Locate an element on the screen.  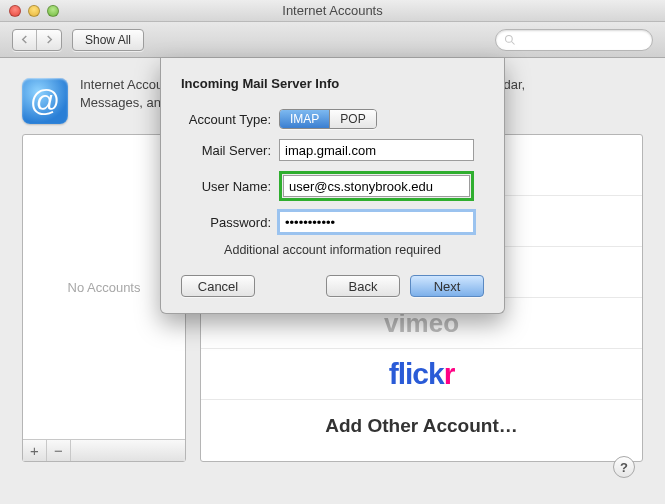
additional-info-label: Additional account information required is located at coordinates (332, 250).